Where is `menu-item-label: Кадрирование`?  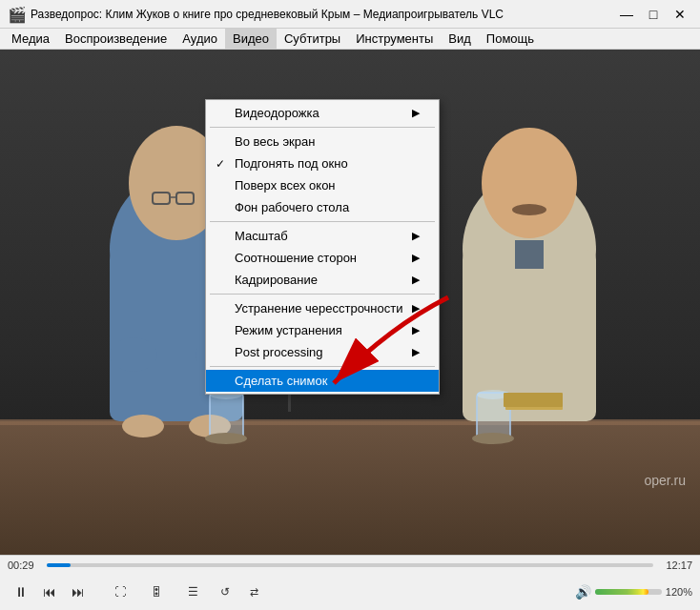
menu-item-label: Кадрирование is located at coordinates (277, 280).